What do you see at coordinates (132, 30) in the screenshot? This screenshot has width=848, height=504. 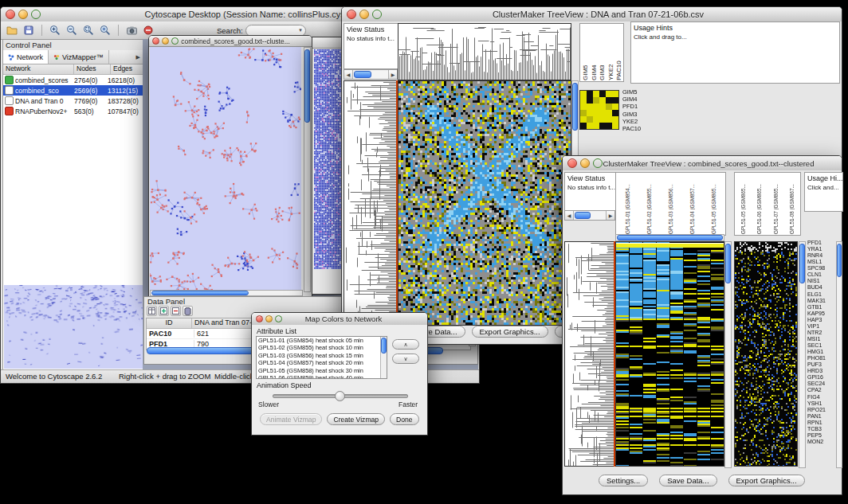 I see `snapshot-icon` at bounding box center [132, 30].